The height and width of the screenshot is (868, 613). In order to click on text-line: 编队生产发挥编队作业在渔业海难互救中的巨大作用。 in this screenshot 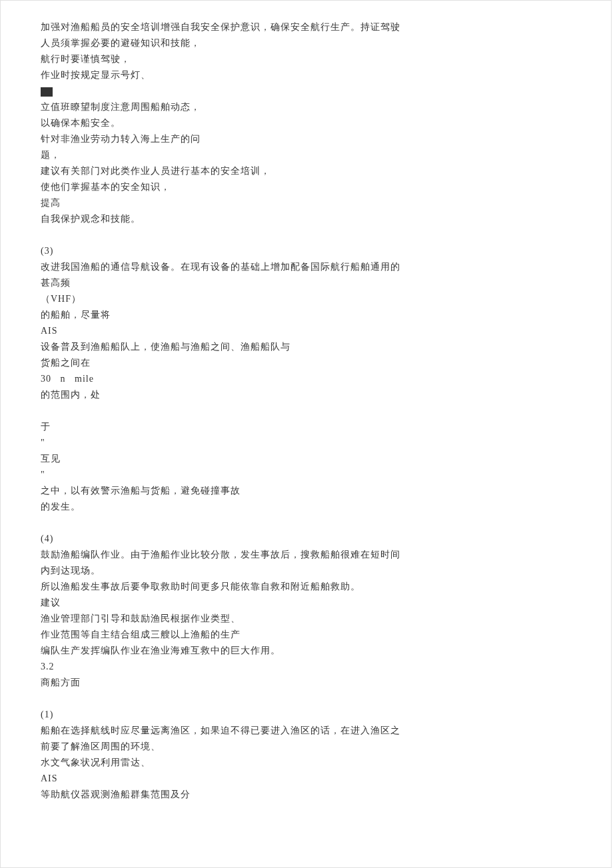, I will do `click(326, 651)`.